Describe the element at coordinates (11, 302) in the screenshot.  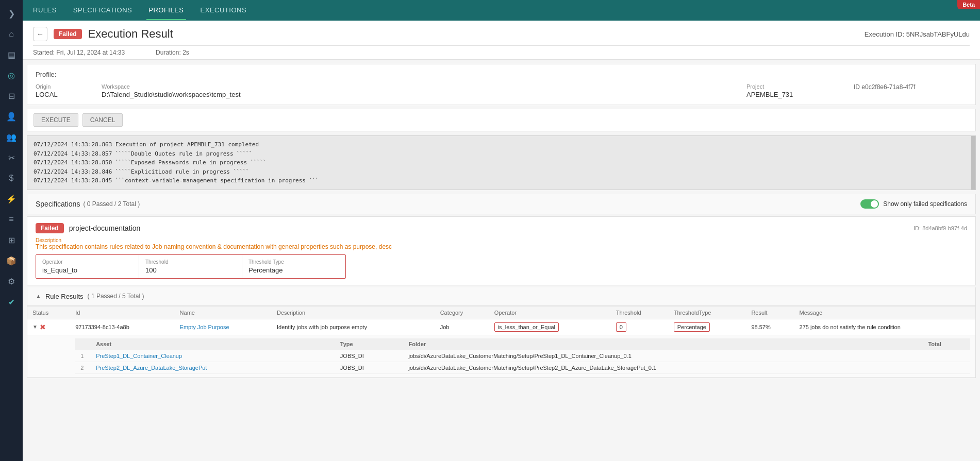
I see `sidebar-check-icon: ✔` at that location.